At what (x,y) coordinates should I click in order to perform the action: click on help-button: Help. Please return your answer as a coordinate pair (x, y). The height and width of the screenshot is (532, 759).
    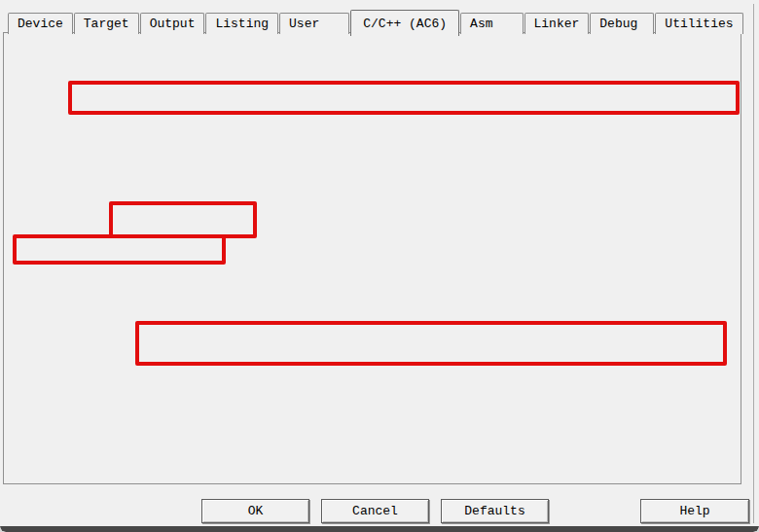
    Looking at the image, I should click on (695, 512).